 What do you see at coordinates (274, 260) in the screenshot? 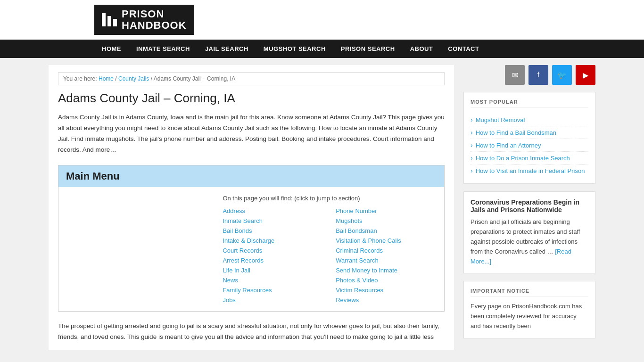
I see `menu-link-arrest-records: Arrest Records` at bounding box center [274, 260].